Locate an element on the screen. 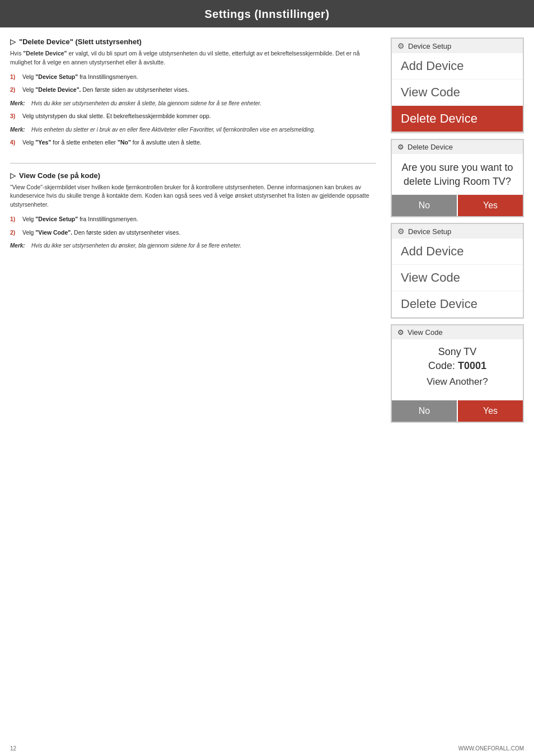 The width and height of the screenshot is (534, 756). title-text: Settings (Innstillinger) is located at coordinates (266, 14).